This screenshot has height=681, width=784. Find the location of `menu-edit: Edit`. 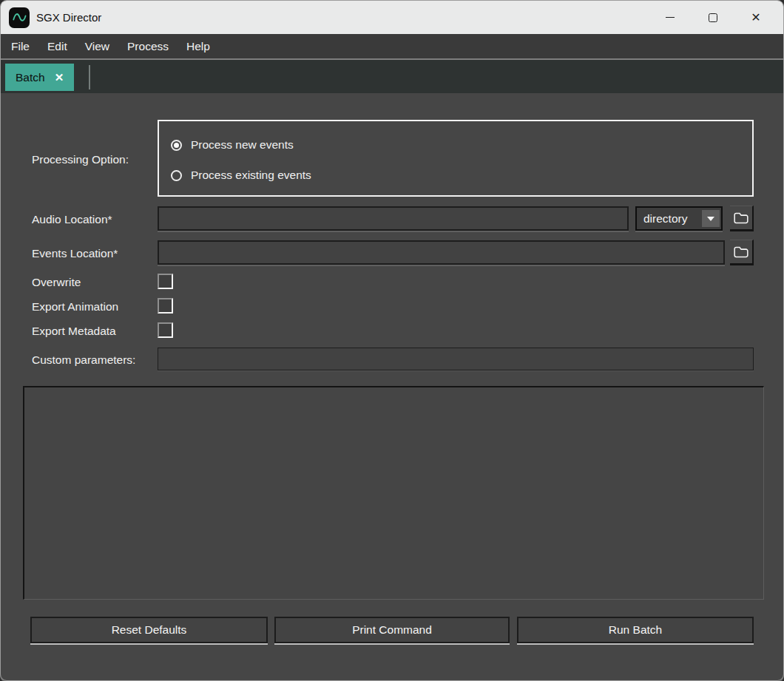

menu-edit: Edit is located at coordinates (58, 46).